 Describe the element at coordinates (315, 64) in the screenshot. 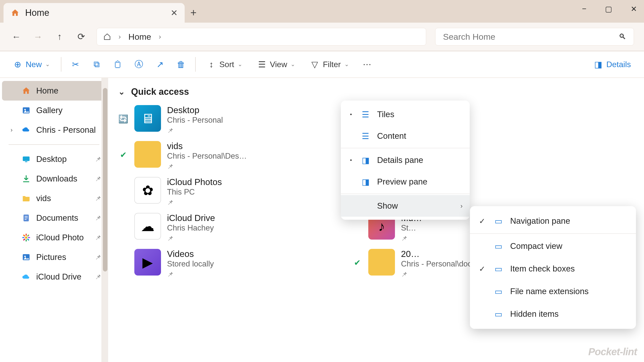

I see `filter-icon: ▽` at that location.